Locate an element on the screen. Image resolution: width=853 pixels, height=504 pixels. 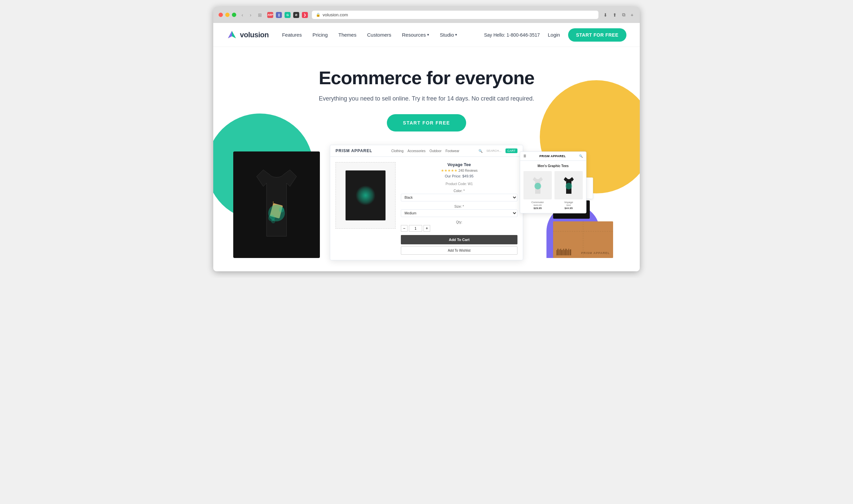
mobile-tshirt-2-svg is located at coordinates (569, 185).